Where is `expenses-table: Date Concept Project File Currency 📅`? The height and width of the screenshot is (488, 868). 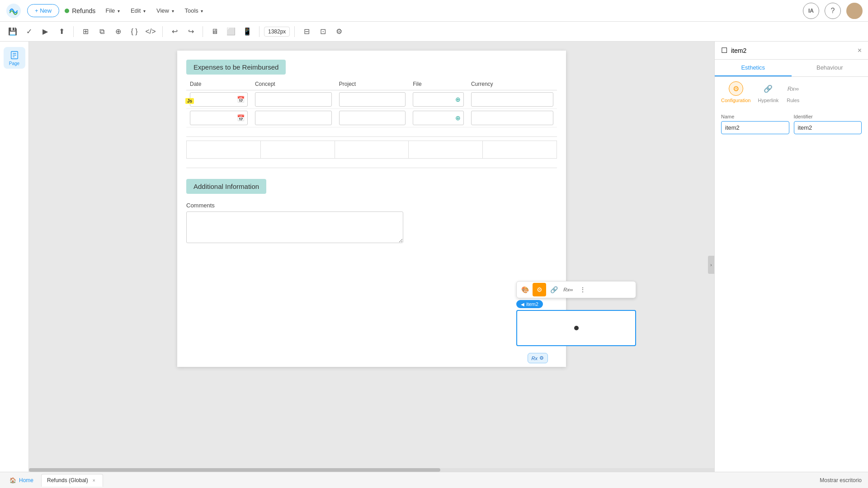 expenses-table: Date Concept Project File Currency 📅 is located at coordinates (372, 103).